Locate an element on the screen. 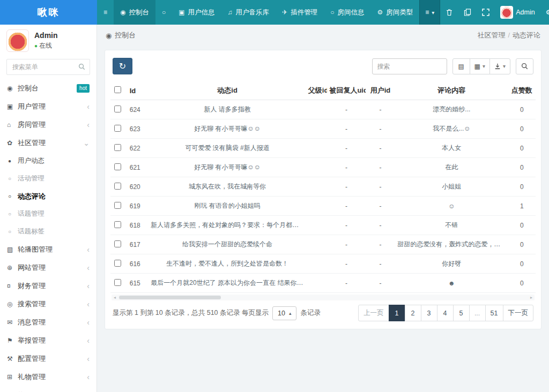  table-search-input is located at coordinates (410, 66).